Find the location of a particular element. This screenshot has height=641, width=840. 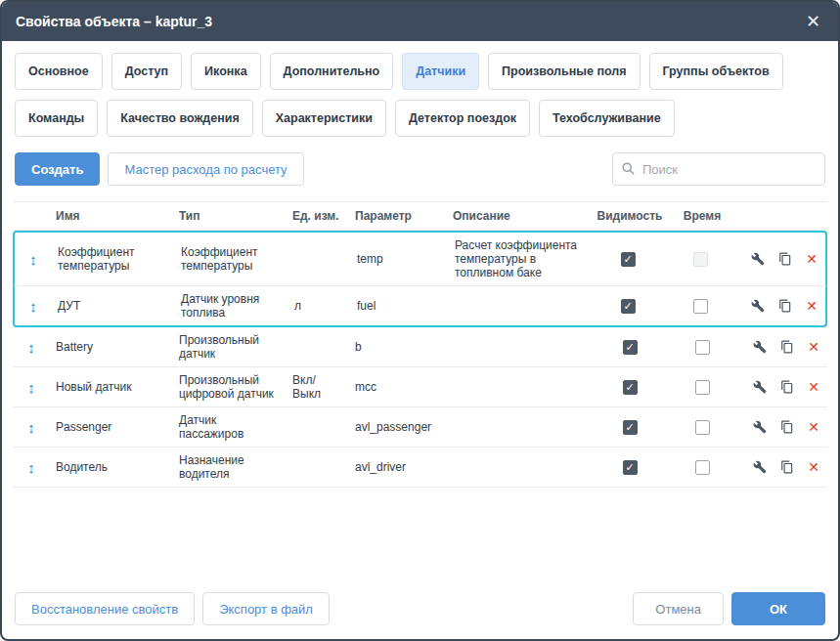

tab-3: Дополнительно is located at coordinates (332, 71).